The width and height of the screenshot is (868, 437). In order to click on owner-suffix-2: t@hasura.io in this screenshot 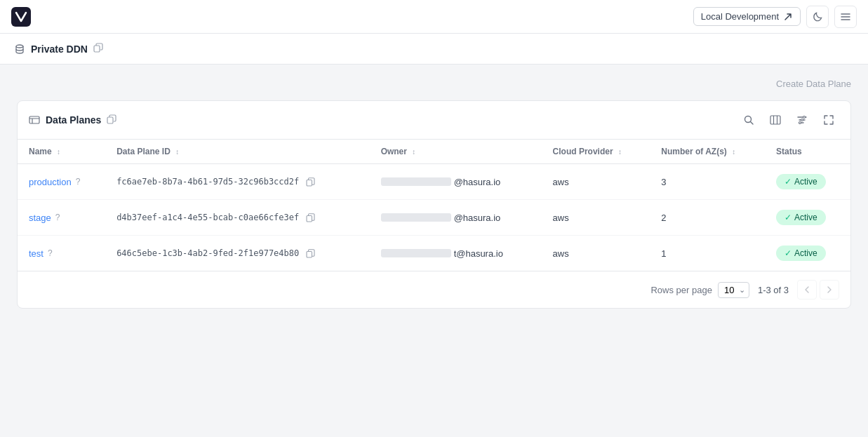, I will do `click(479, 254)`.